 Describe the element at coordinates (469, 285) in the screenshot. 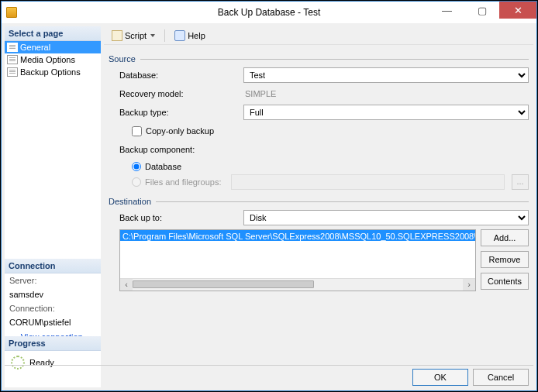

I see `scroll-right-icon: ›` at that location.